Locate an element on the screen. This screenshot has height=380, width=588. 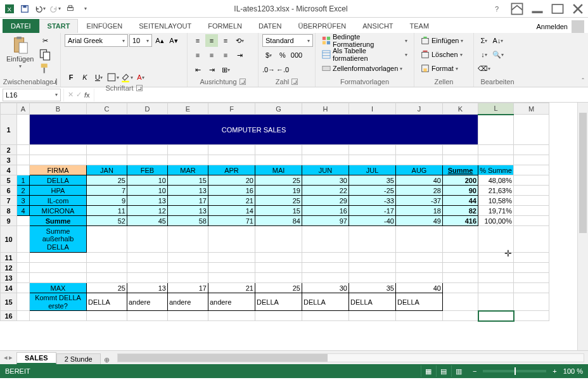
data-cell: 16 is located at coordinates (232, 191).